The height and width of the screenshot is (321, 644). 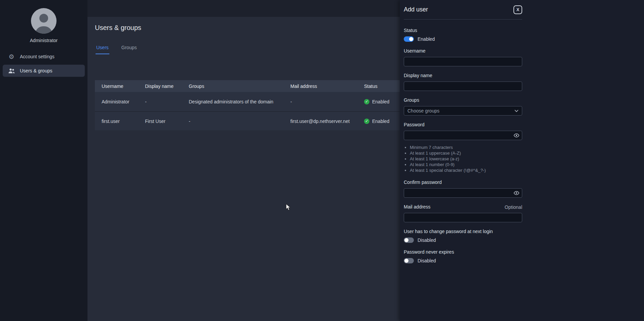 I want to click on column-header-username: Username, so click(x=123, y=86).